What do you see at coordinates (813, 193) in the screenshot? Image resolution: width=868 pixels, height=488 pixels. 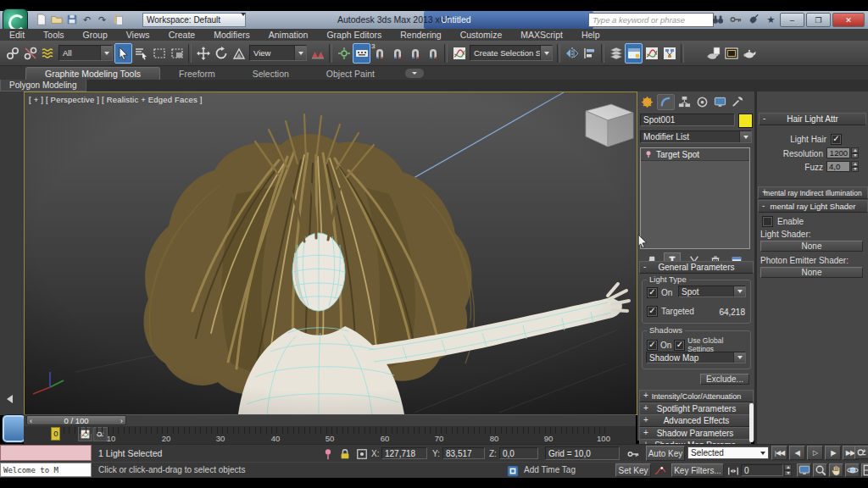 I see `rollout-mental-ray-indirect: + mental ray Indirect Illumination` at bounding box center [813, 193].